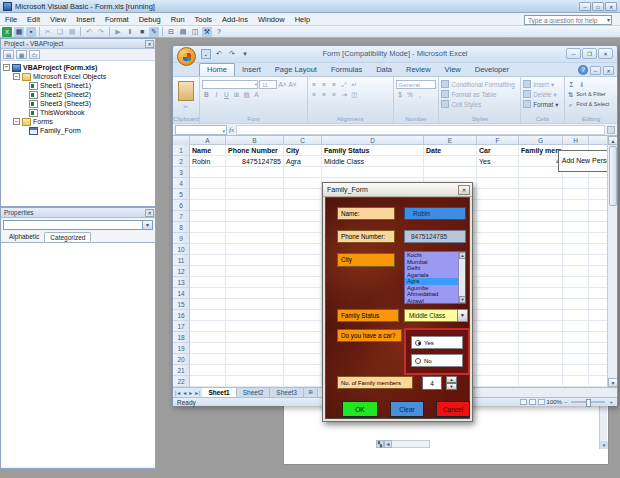  Describe the element at coordinates (78, 94) in the screenshot. I see `tree-item-sheet2: Sheet2 (Sheet2)` at that location.